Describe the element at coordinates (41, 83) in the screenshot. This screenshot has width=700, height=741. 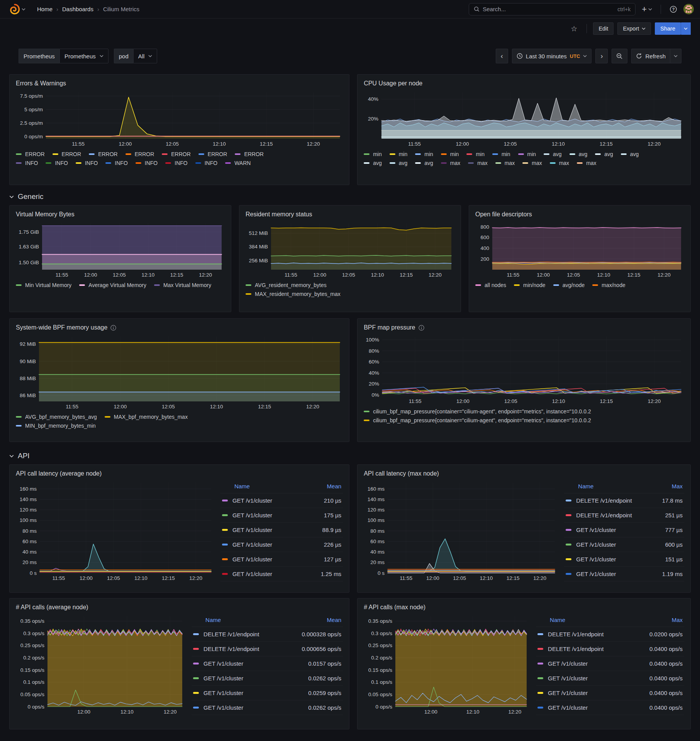
I see `panel-title: Errors & Warnings` at that location.